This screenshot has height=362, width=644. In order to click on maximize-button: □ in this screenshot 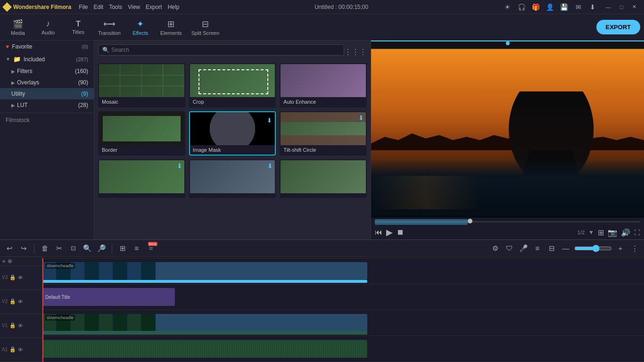, I will do `click(621, 7)`.